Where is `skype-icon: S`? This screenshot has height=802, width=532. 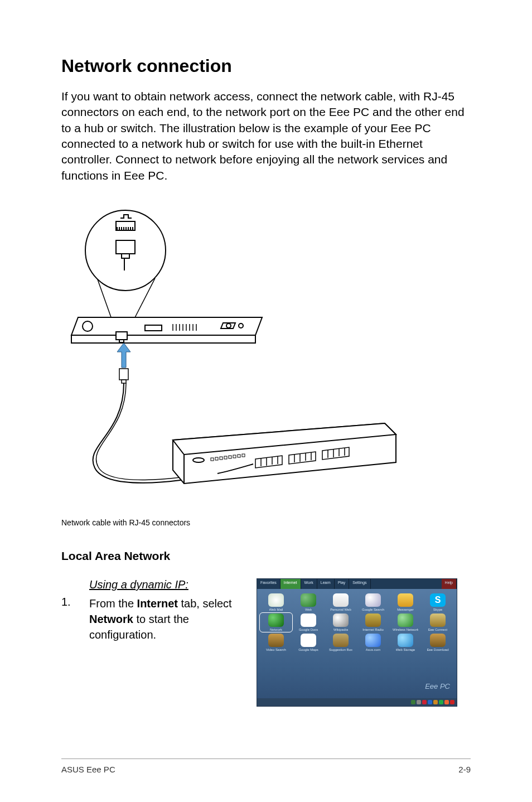
skype-icon: S is located at coordinates (438, 600).